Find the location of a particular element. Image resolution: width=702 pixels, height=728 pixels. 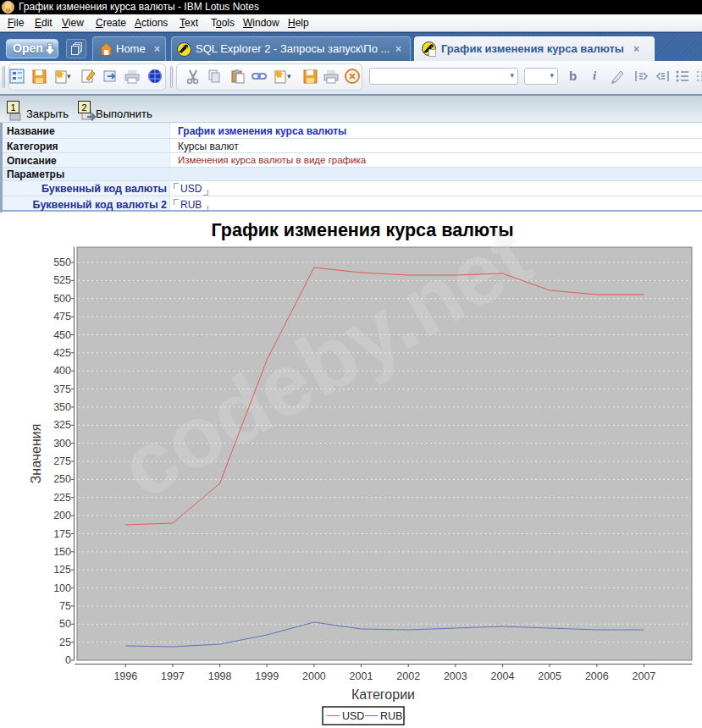

svg-text: 450 is located at coordinates (63, 335).